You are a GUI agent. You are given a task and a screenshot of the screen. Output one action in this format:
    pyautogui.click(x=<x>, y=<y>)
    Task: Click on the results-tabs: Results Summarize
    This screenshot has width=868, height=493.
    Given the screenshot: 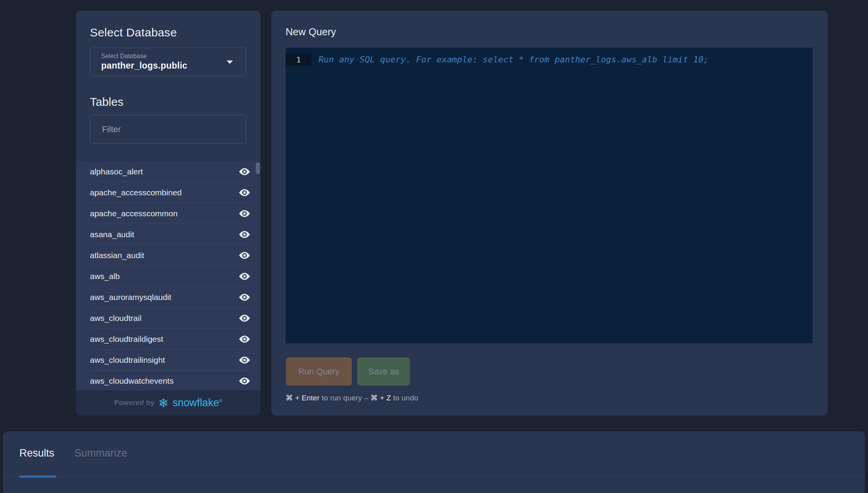 What is the action you would take?
    pyautogui.click(x=74, y=453)
    